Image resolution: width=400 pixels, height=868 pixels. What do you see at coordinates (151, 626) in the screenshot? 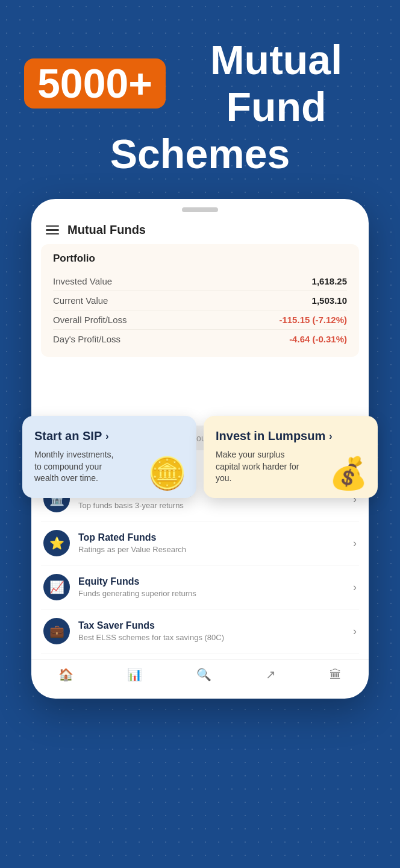
I see `category-name-tax-saver: Tax Saver Funds` at bounding box center [151, 626].